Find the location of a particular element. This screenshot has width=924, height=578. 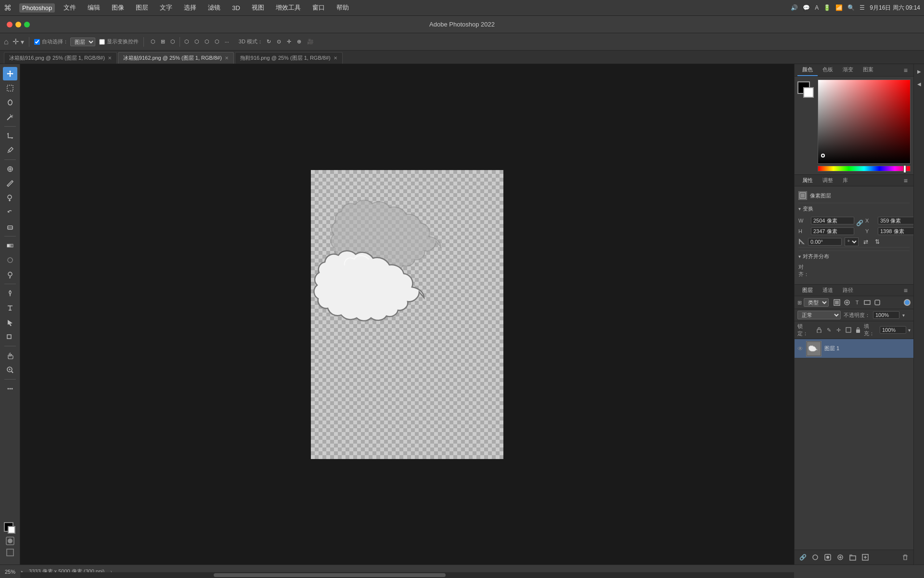

filter-smart-object-icon is located at coordinates (877, 302).